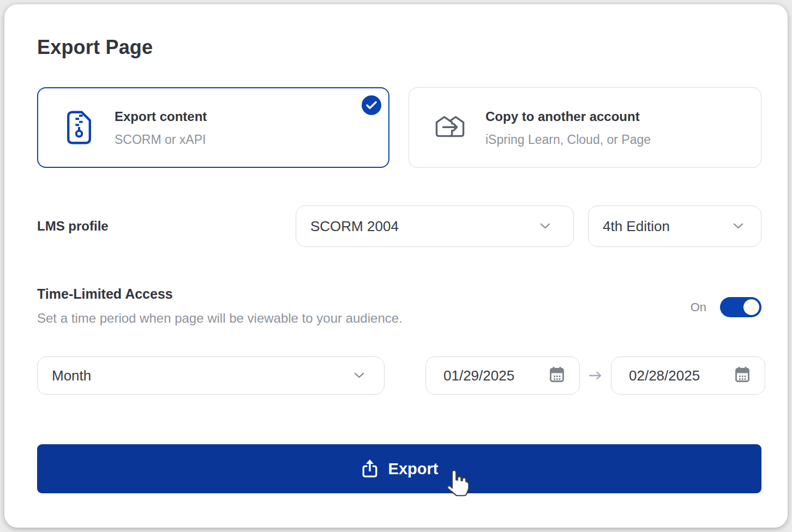  What do you see at coordinates (450, 128) in the screenshot?
I see `copy-to-account-icon` at bounding box center [450, 128].